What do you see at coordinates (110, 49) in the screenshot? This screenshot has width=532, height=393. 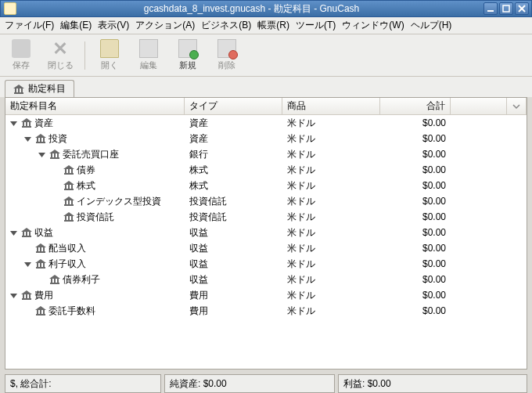 I see `open-icon` at bounding box center [110, 49].